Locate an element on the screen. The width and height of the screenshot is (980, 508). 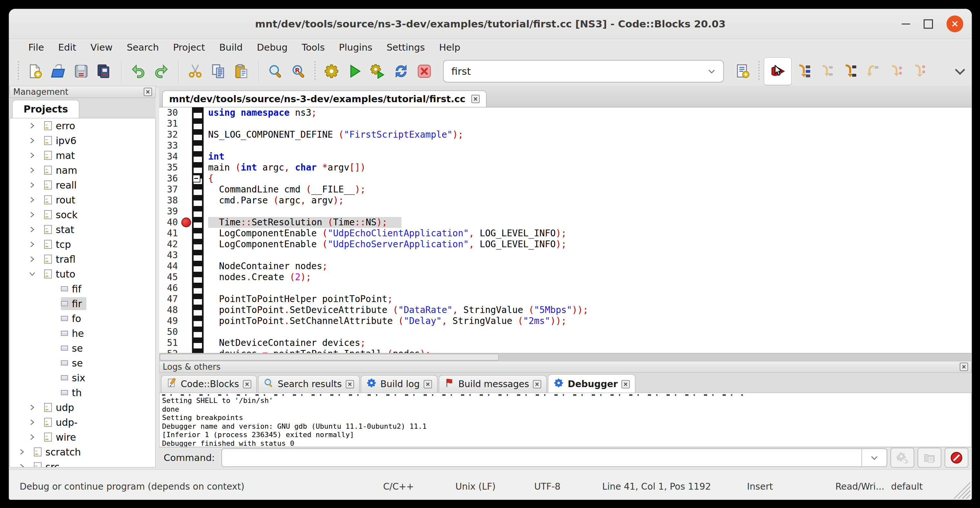
tree-item-mat: mat is located at coordinates (83, 155).